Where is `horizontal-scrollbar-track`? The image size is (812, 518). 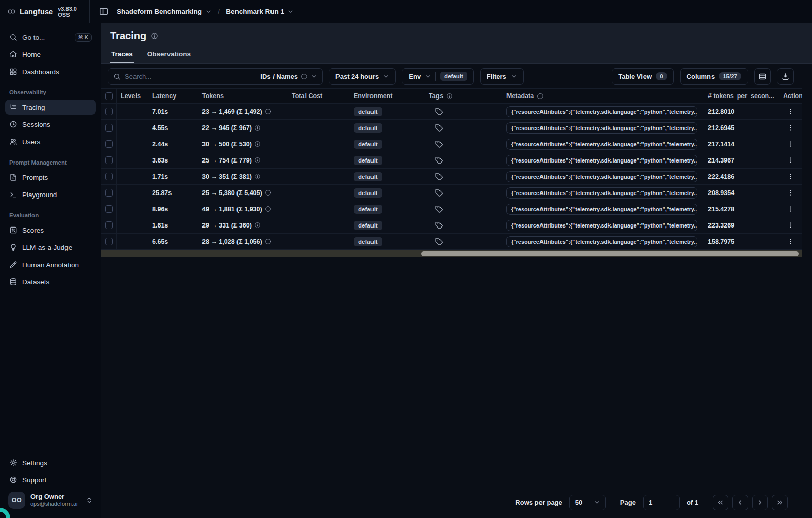 horizontal-scrollbar-track is located at coordinates (452, 254).